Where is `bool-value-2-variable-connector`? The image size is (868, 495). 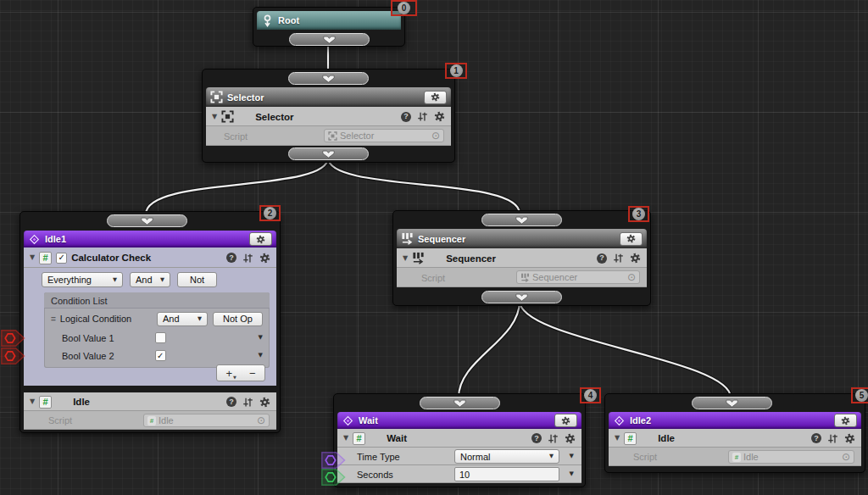 bool-value-2-variable-connector is located at coordinates (14, 356).